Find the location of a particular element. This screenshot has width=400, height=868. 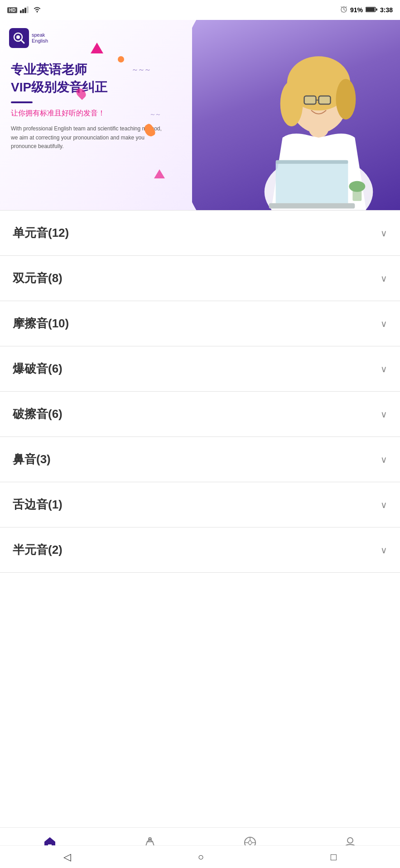

status-right: 91% 3:38 is located at coordinates (366, 10).